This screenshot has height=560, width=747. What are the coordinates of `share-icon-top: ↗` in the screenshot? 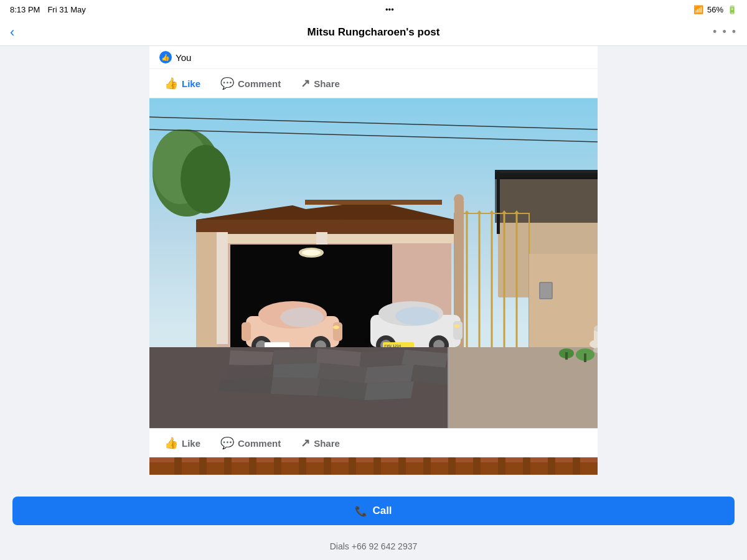 It's located at (305, 83).